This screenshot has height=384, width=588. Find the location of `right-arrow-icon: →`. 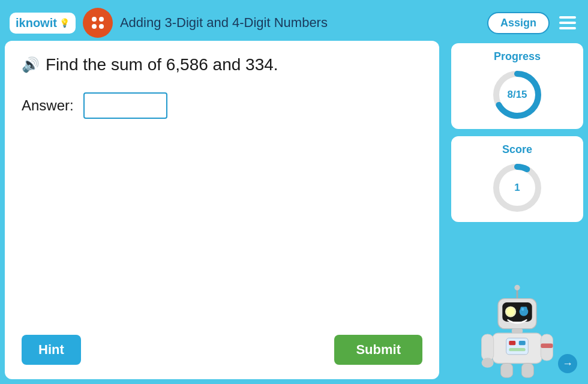

right-arrow-icon: → is located at coordinates (568, 364).